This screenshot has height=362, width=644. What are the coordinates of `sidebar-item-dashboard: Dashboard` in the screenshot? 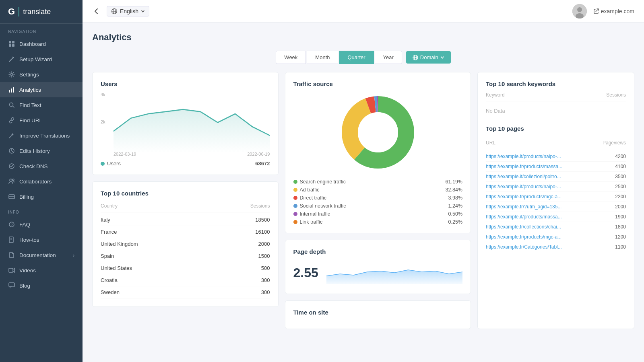 It's located at (41, 44).